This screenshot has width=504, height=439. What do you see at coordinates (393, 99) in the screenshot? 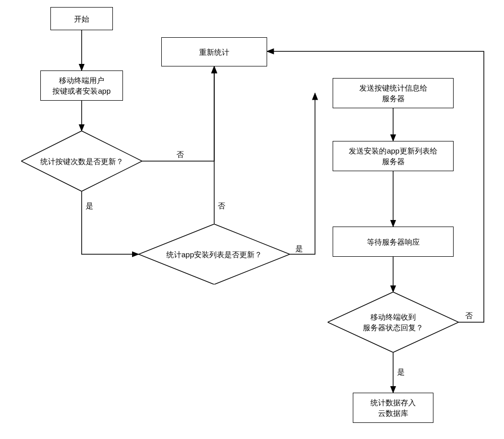
I see `label-sendkey-l2: 服务器` at bounding box center [393, 99].